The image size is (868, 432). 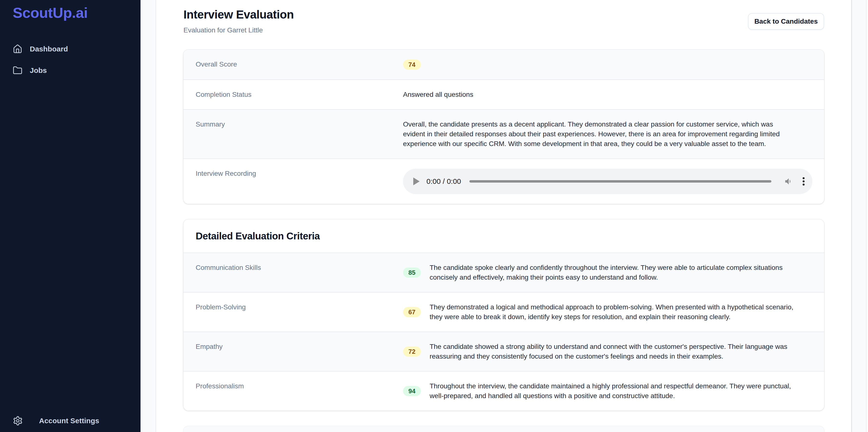 I want to click on table-row: Summary Overall, the candidate presents …, so click(x=504, y=134).